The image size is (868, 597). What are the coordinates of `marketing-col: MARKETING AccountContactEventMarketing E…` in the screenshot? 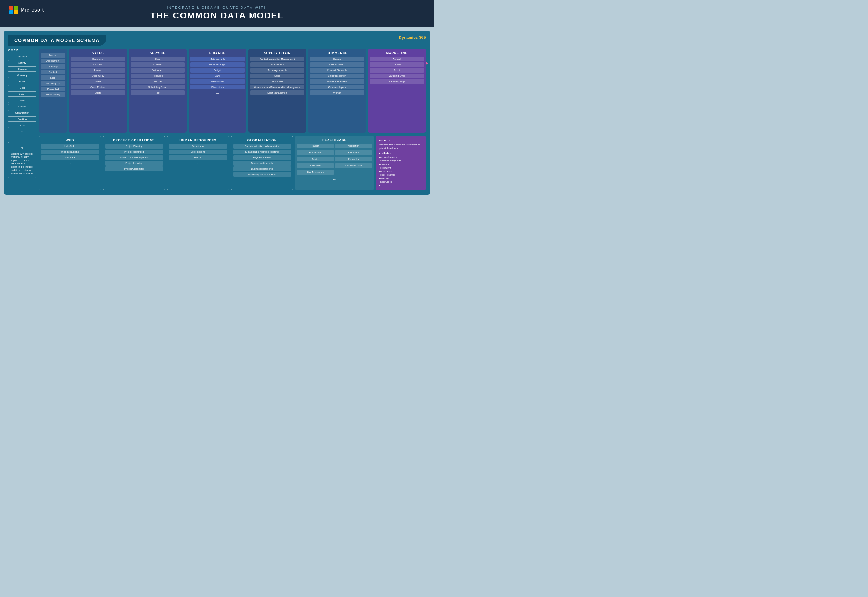 It's located at (397, 91).